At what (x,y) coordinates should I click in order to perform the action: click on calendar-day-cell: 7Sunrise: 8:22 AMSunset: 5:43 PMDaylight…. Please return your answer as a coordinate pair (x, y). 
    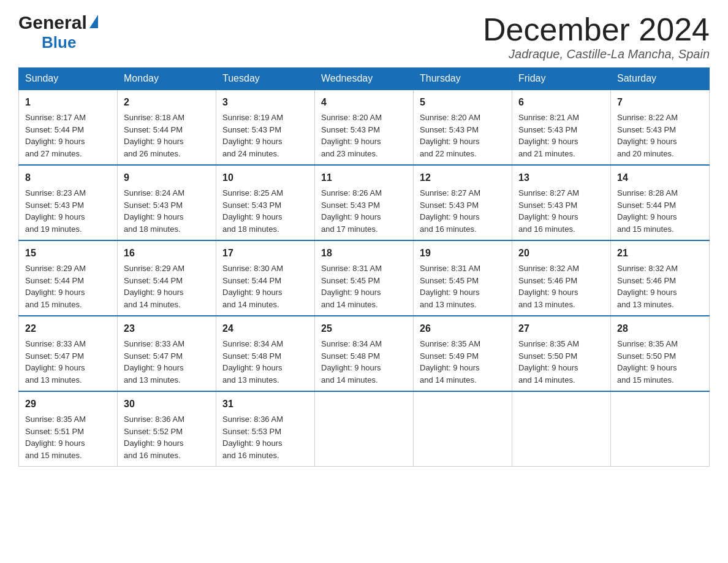
    Looking at the image, I should click on (661, 128).